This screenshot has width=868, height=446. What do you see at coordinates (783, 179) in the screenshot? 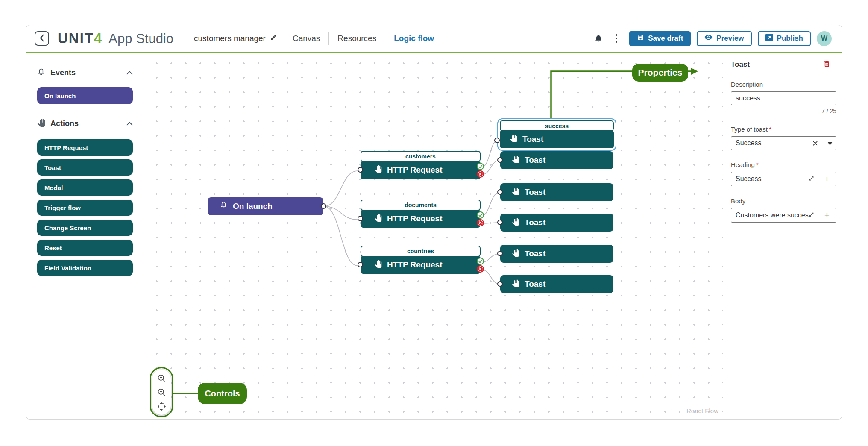
I see `heading-field-group: Success +` at bounding box center [783, 179].